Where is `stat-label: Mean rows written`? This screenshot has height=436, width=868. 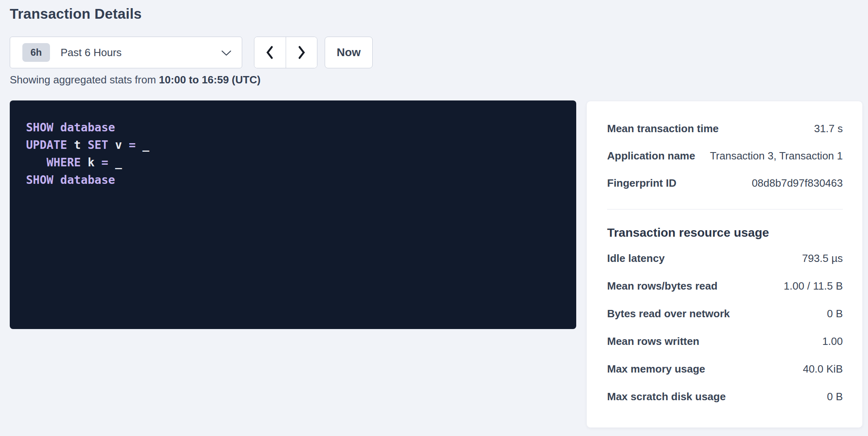
stat-label: Mean rows written is located at coordinates (653, 342).